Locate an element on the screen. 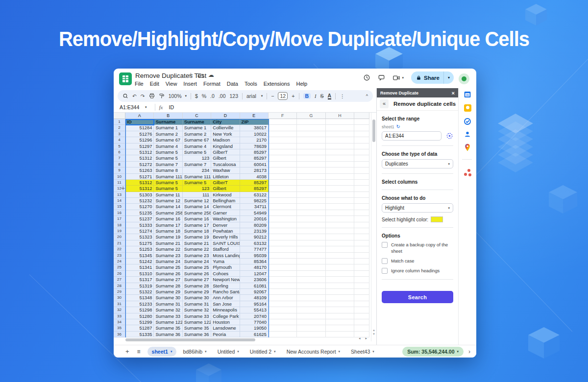 The height and width of the screenshot is (382, 588). cell: Surname is located at coordinates (197, 122).